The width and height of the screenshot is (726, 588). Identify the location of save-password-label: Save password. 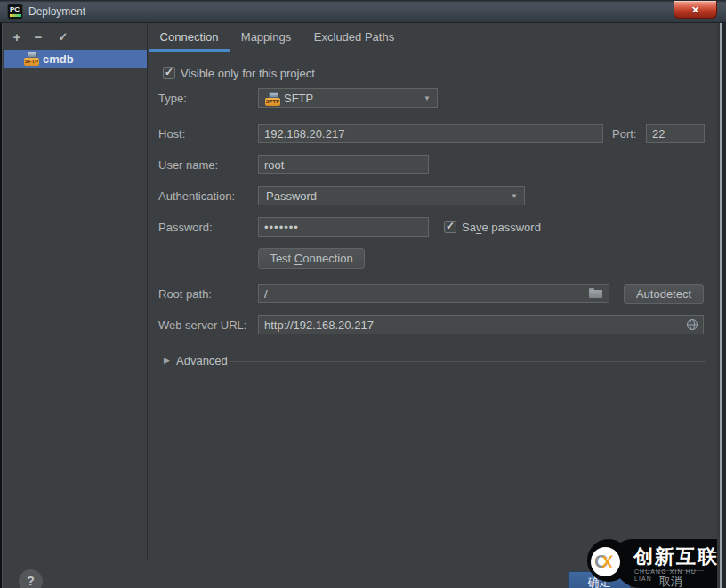
(502, 228).